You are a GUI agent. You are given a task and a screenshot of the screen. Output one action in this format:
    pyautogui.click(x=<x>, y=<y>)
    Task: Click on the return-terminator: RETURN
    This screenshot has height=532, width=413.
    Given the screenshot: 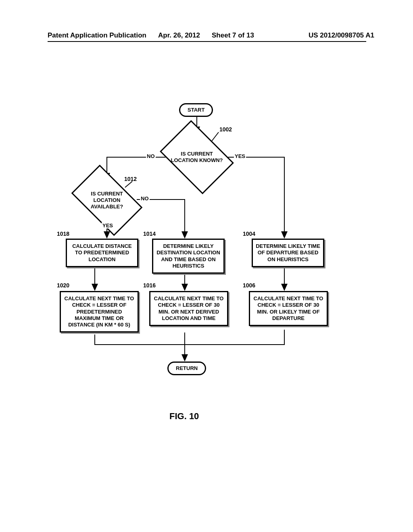 What is the action you would take?
    pyautogui.click(x=187, y=368)
    